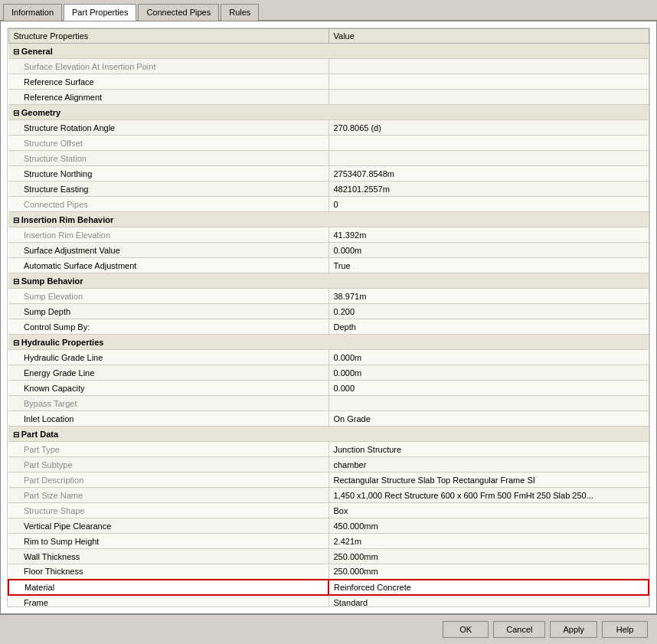 Image resolution: width=657 pixels, height=644 pixels. Describe the element at coordinates (328, 235) in the screenshot. I see `table-row: Insertion Rim Elevation 41.392m` at that location.